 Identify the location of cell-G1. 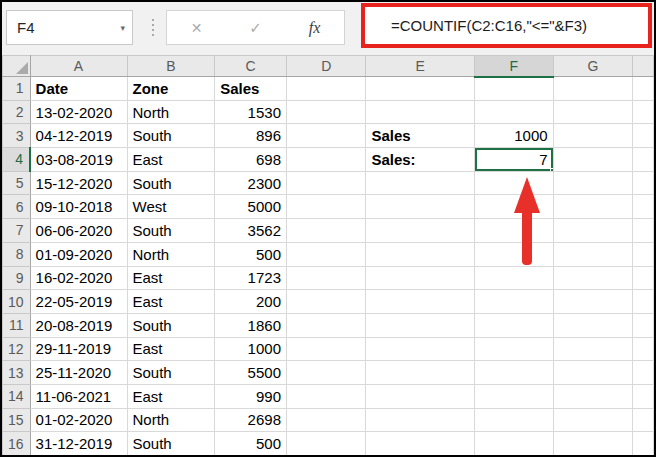
(592, 89).